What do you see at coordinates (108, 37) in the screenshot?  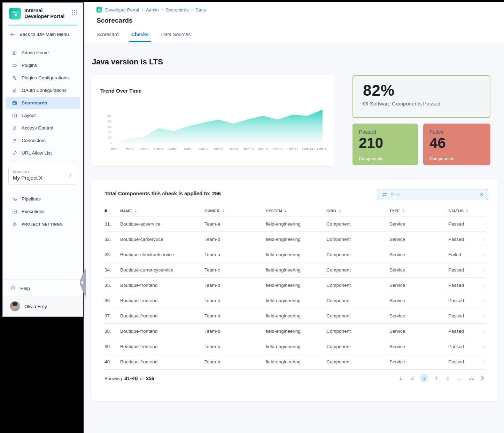 I see `tab-scorecard: Scorecard` at bounding box center [108, 37].